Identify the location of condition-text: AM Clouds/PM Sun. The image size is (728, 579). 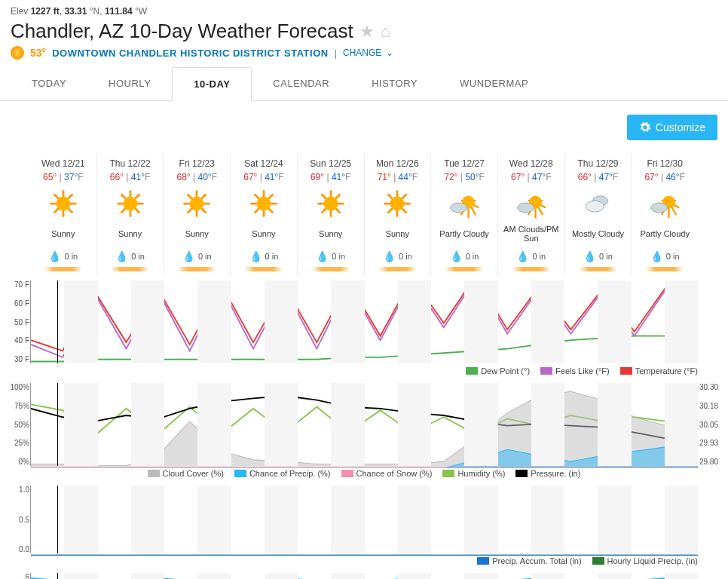
(531, 234).